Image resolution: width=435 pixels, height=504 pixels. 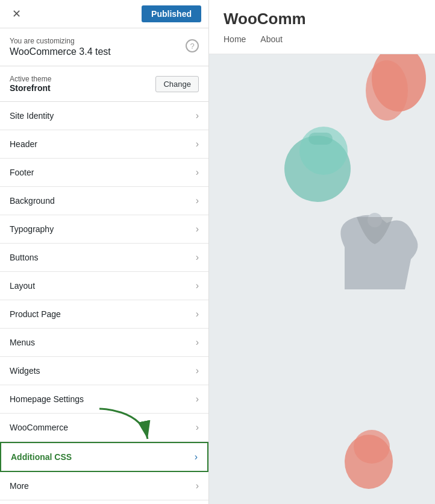 I want to click on sidebar-item-footer: Footer ›, so click(x=104, y=172).